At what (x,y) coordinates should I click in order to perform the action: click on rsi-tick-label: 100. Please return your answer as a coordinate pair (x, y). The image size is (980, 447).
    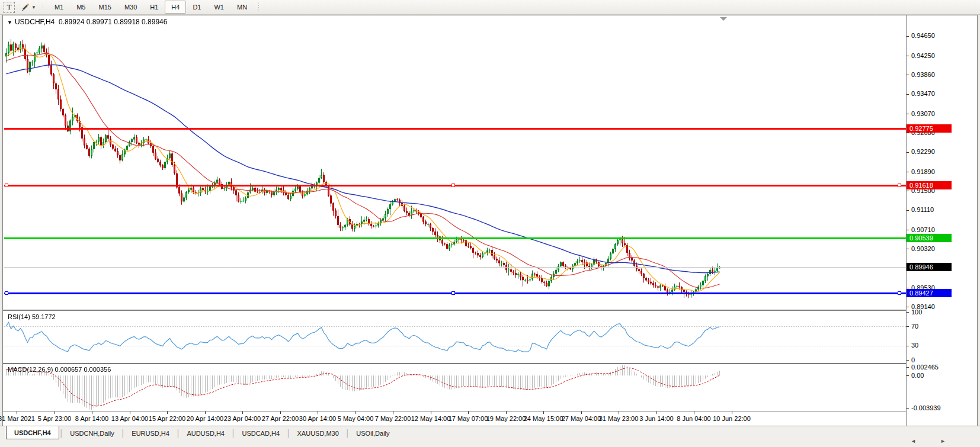
    Looking at the image, I should click on (917, 313).